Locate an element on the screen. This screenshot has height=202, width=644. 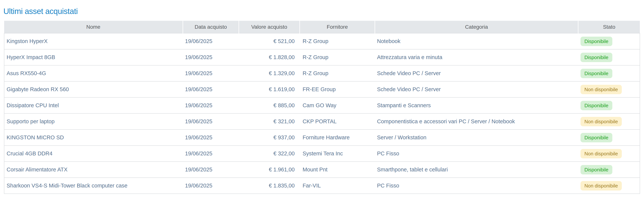
column-header-data-acquisto: Data acquisto is located at coordinates (211, 27).